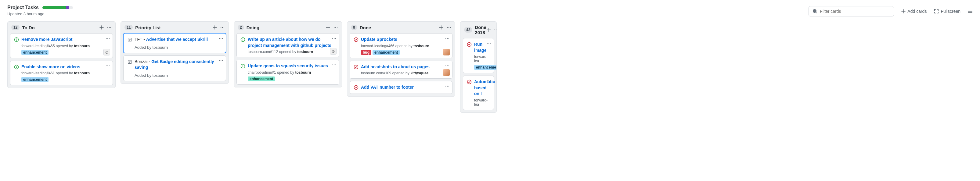 Image resolution: width=980 pixels, height=181 pixels. Describe the element at coordinates (178, 40) in the screenshot. I see `card-title: TFT - Advertise that we accept Skrill` at that location.